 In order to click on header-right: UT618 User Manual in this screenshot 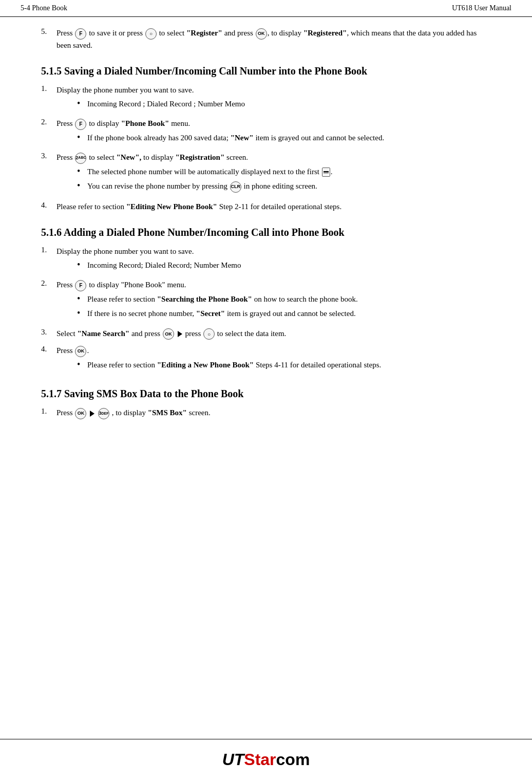, I will do `click(482, 8)`.